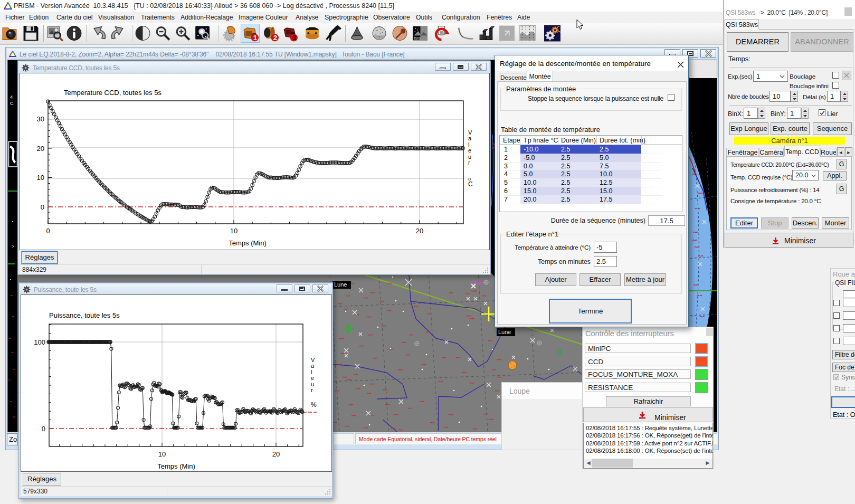  What do you see at coordinates (255, 38) in the screenshot?
I see `svg-text: 1` at bounding box center [255, 38].